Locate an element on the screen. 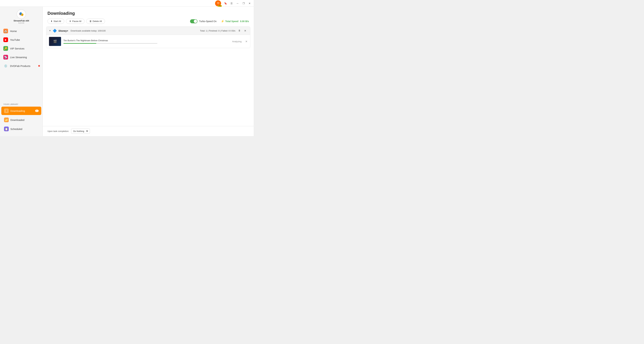 The width and height of the screenshot is (644, 344). finished-stat: Finished: 0 | is located at coordinates (215, 31).